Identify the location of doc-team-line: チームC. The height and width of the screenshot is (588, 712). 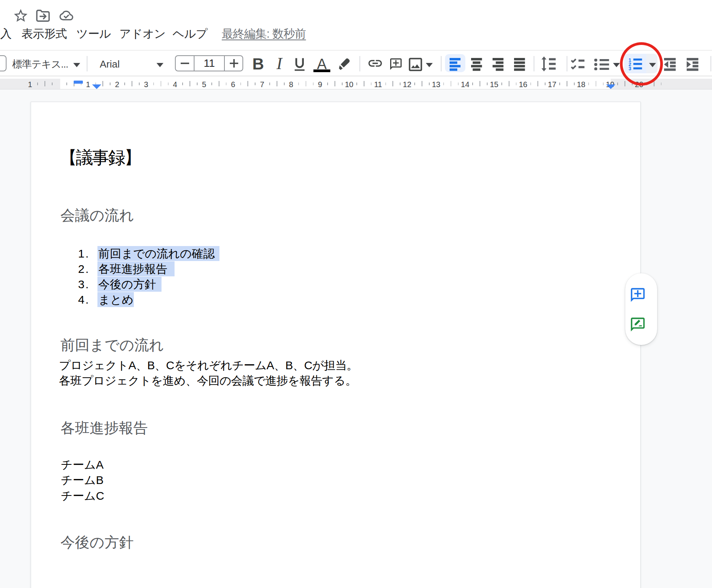
(83, 496).